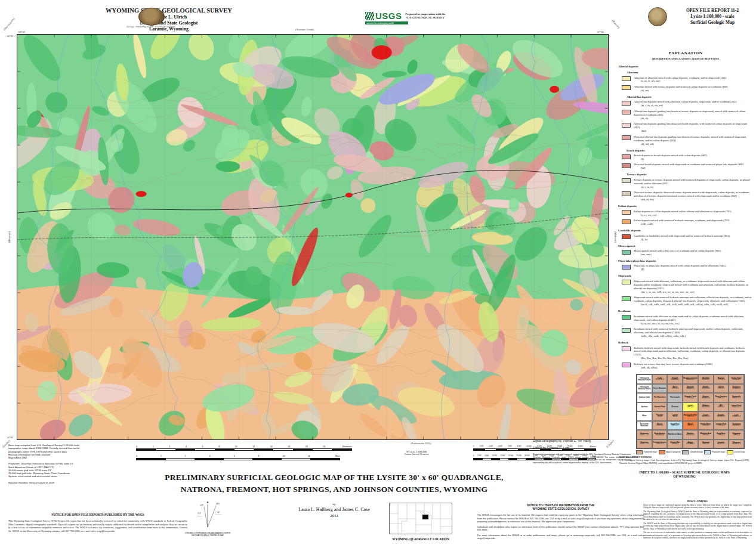  I want to click on legend-section-header: Alluvial fan deposits, so click(690, 97).